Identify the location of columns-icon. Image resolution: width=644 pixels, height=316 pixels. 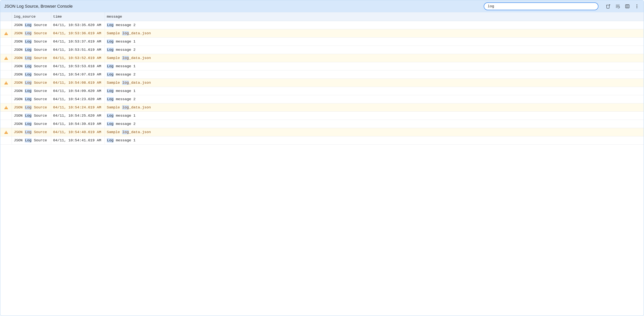
(627, 6).